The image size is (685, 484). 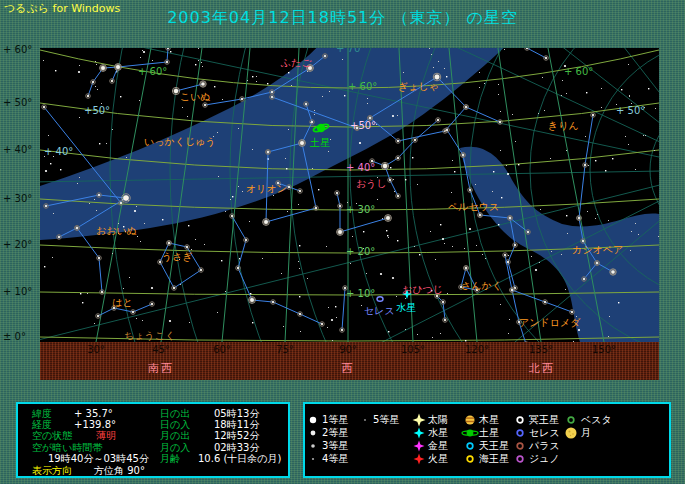 I want to click on info-field: 18時11分, so click(x=236, y=425).